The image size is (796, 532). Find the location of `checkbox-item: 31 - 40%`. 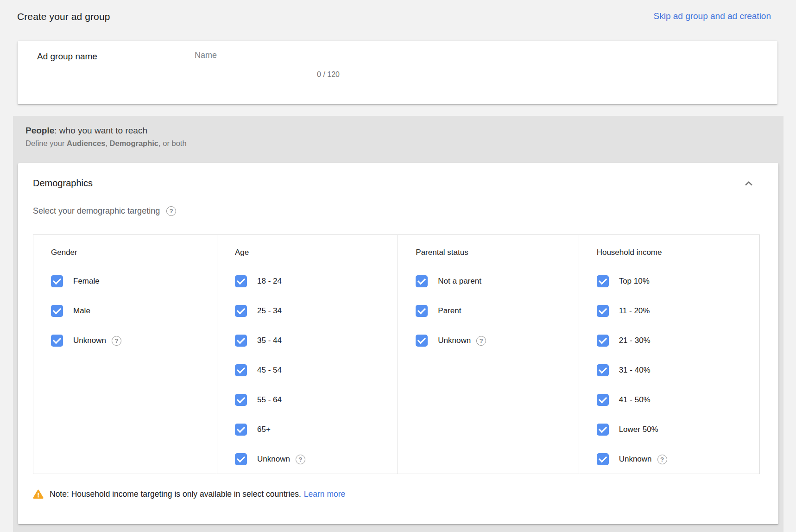

checkbox-item: 31 - 40% is located at coordinates (678, 370).